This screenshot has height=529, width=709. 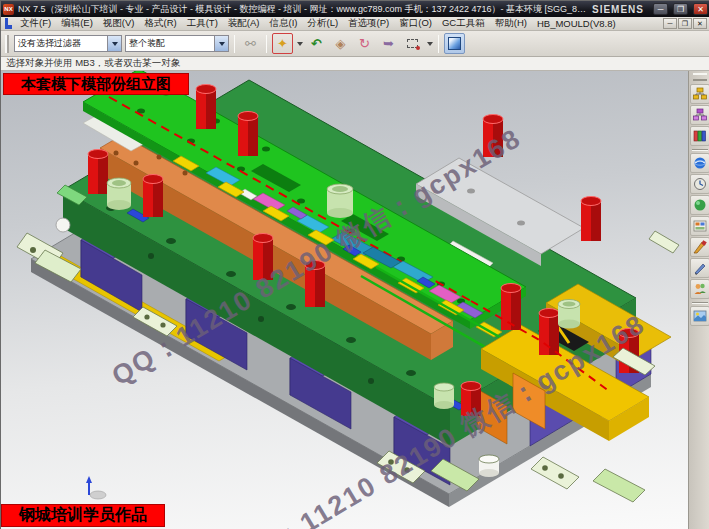 I want to click on menu-window: 窗口(O), so click(x=416, y=24).